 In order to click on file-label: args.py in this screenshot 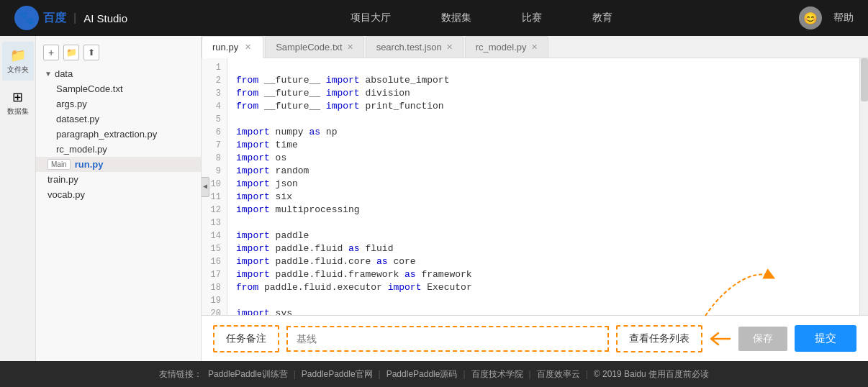, I will do `click(72, 104)`.